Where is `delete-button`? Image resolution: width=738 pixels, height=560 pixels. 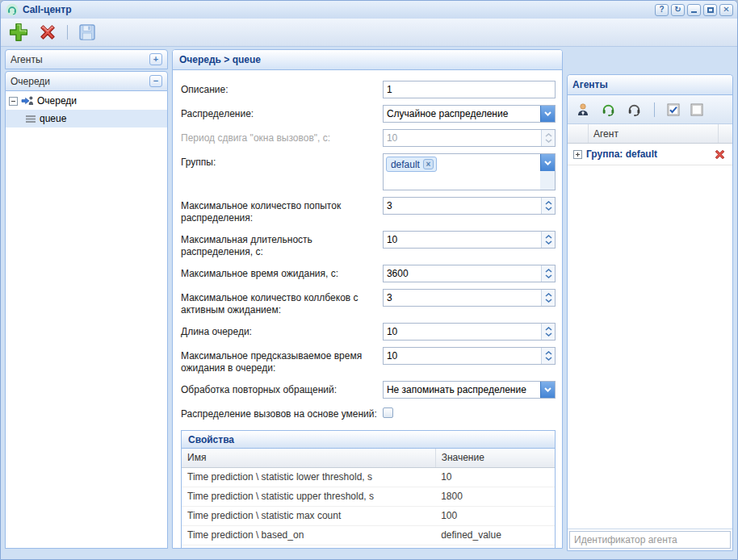 delete-button is located at coordinates (48, 32).